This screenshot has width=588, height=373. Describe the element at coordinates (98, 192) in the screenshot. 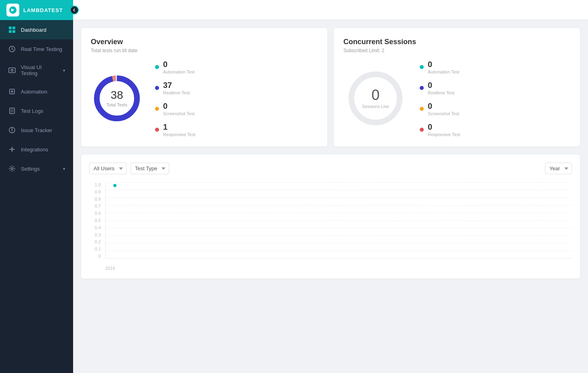

I see `y-label-09: 0.9` at that location.